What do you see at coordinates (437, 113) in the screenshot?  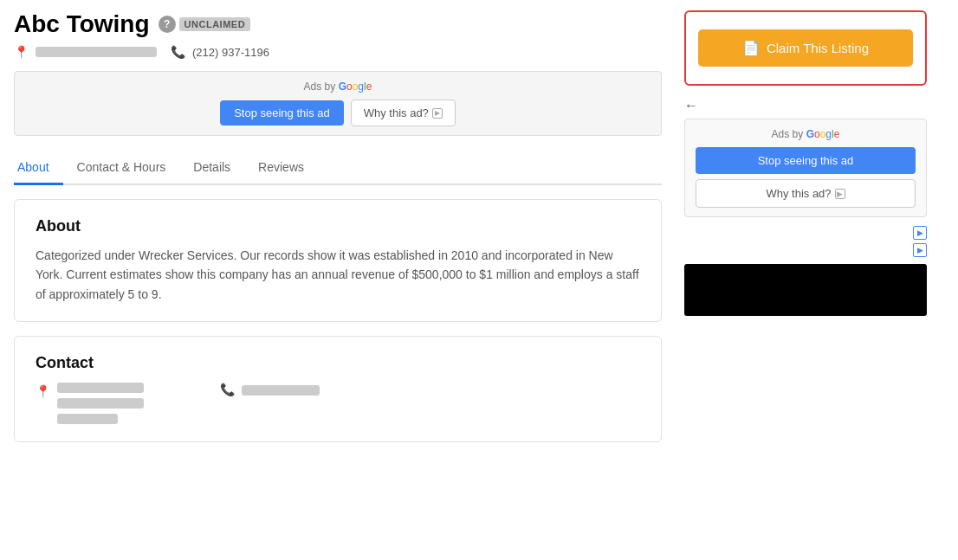 I see `adchoices-icon: ▶` at bounding box center [437, 113].